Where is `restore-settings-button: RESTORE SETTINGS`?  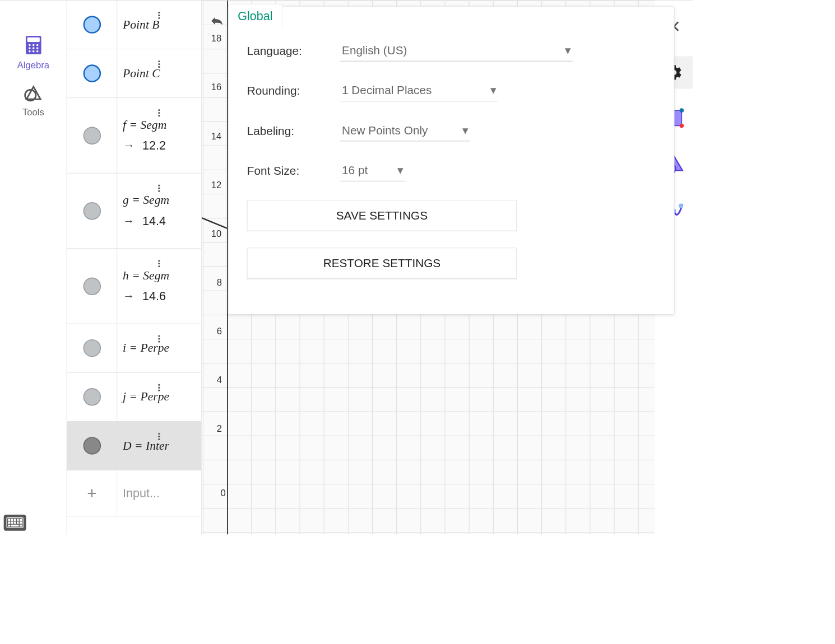 restore-settings-button: RESTORE SETTINGS is located at coordinates (382, 263).